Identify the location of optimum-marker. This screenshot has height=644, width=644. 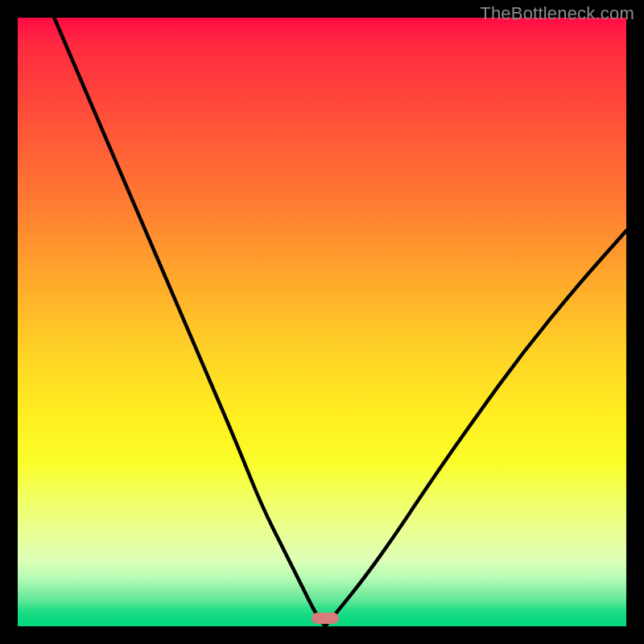
(325, 618).